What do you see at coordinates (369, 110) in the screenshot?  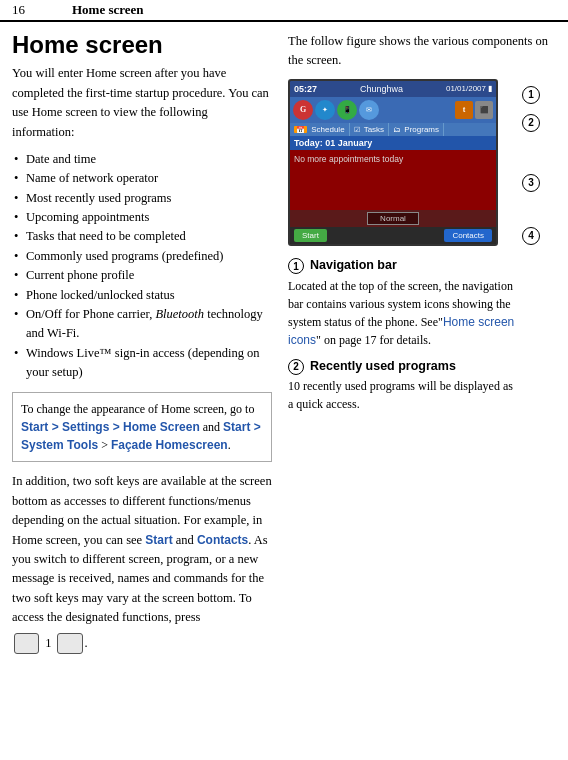 I see `icon-circle-4: ✉` at bounding box center [369, 110].